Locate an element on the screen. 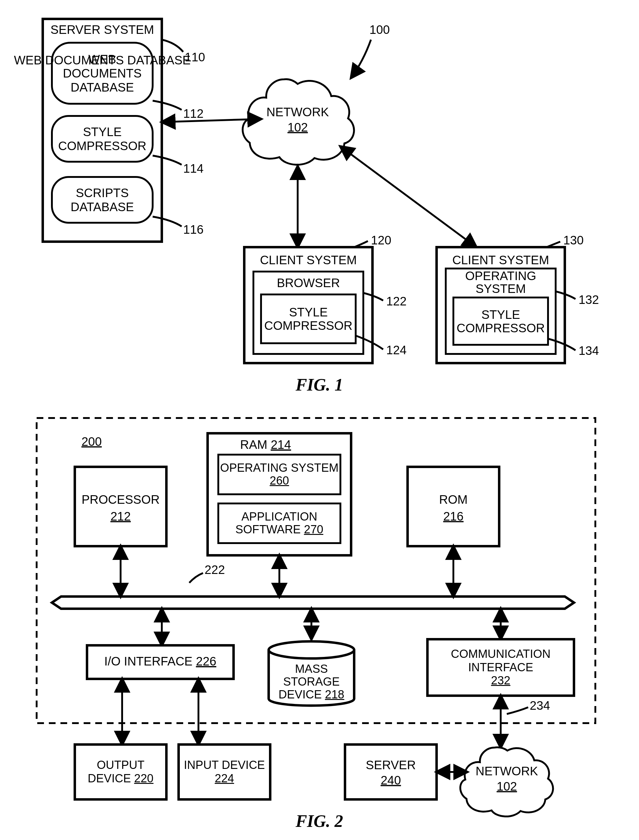 The image size is (639, 840). client-b-title: CLIENT SYSTEM is located at coordinates (501, 260).